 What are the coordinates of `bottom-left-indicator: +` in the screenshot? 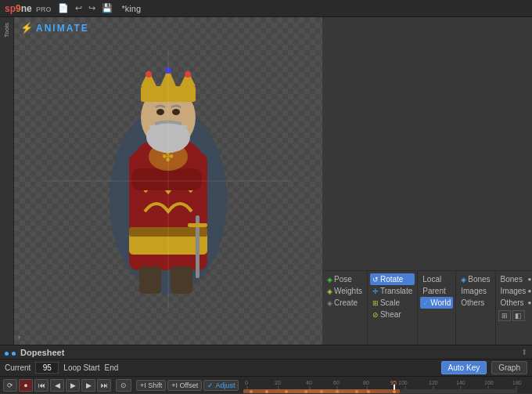 It's located at (19, 338).